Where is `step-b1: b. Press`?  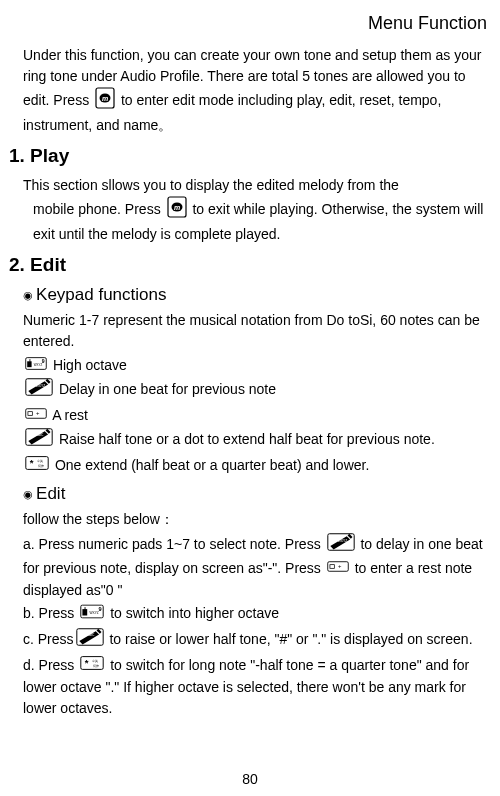
step-b1: b. Press is located at coordinates (50, 613).